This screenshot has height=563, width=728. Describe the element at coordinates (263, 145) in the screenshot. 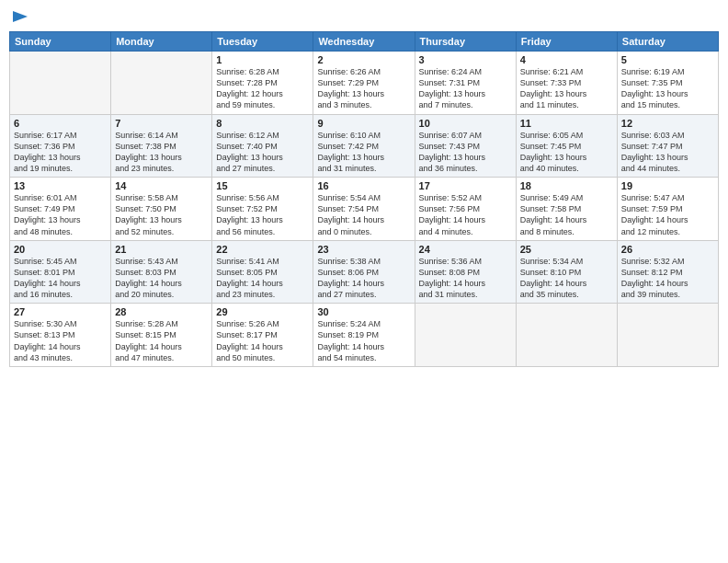

I see `calendar-day-cell: 8Sunrise: 6:12 AM Sunset: 7:40 PM Daylig…` at that location.